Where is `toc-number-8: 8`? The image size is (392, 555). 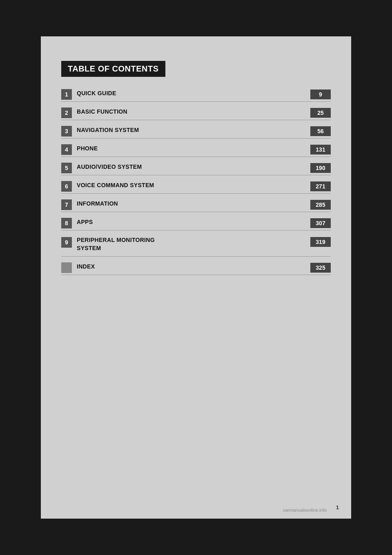 toc-number-8: 8 is located at coordinates (67, 223).